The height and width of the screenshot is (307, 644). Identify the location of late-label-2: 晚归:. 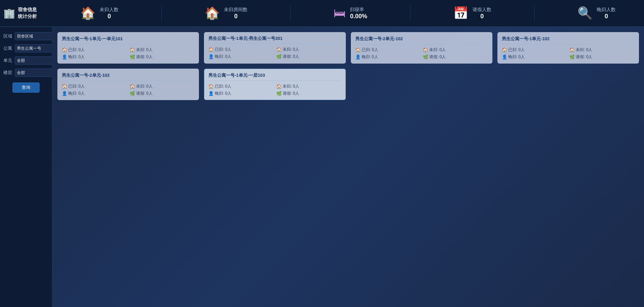
(220, 57).